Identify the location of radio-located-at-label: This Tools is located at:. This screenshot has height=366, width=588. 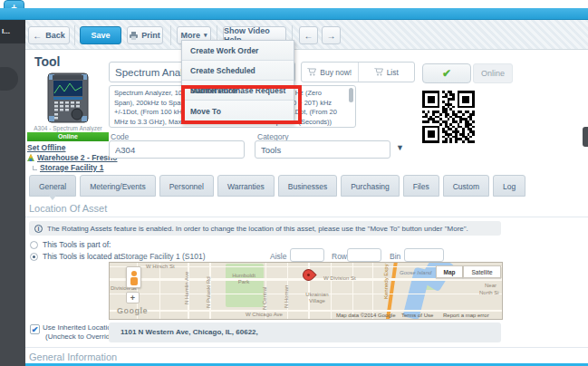
(82, 256).